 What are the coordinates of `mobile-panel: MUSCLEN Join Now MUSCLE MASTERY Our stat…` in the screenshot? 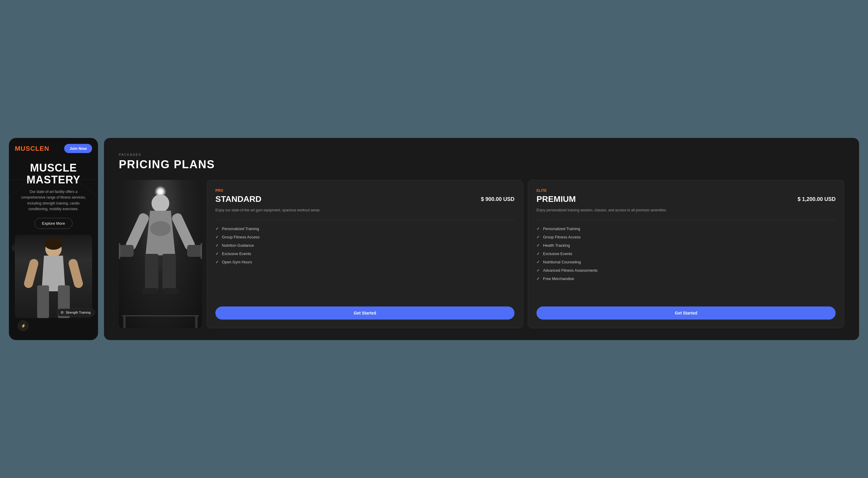 It's located at (53, 239).